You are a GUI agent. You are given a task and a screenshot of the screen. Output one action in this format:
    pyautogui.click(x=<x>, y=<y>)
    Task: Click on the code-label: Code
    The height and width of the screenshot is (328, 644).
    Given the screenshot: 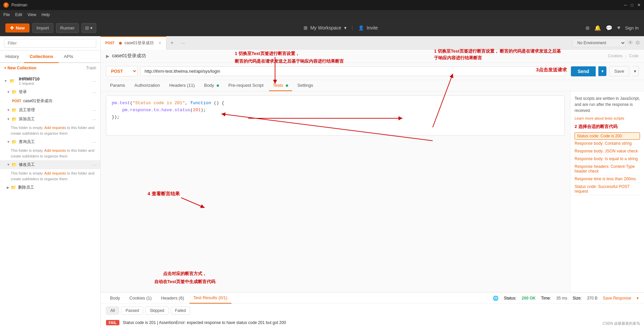 What is the action you would take?
    pyautogui.click(x=634, y=56)
    